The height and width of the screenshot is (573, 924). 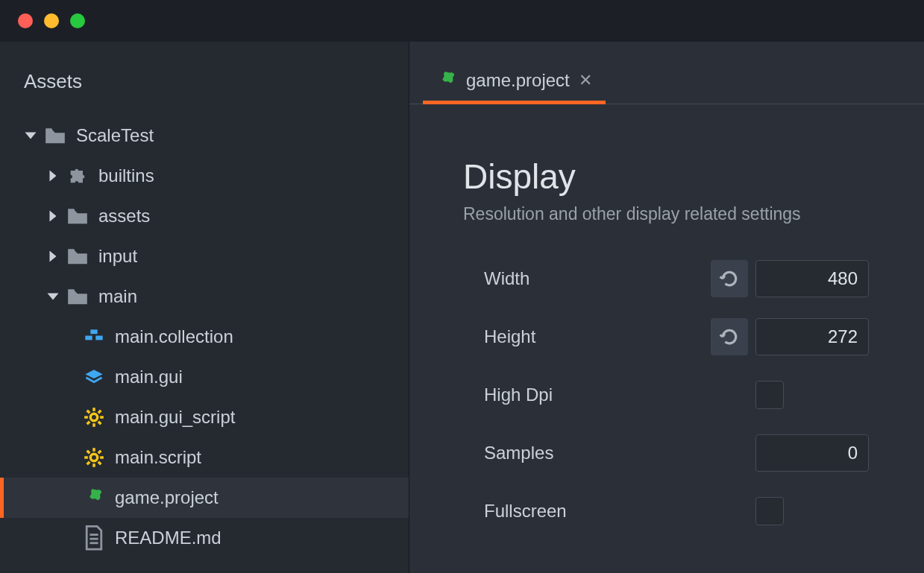 What do you see at coordinates (204, 498) in the screenshot?
I see `tree-file-game-project: game.project` at bounding box center [204, 498].